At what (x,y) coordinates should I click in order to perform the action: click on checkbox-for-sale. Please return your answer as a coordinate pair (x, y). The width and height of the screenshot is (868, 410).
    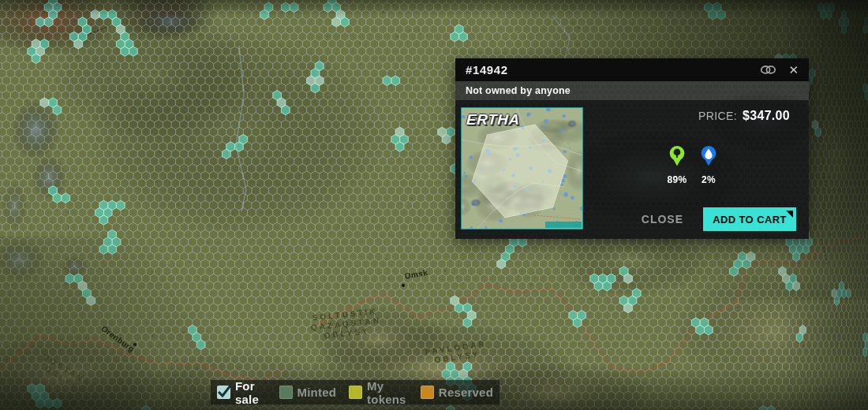
    Looking at the image, I should click on (224, 393).